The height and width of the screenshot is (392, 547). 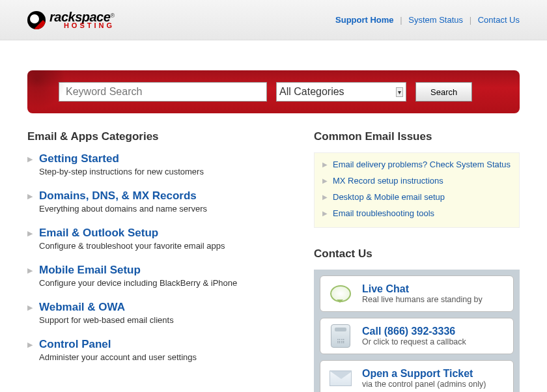 What do you see at coordinates (341, 294) in the screenshot?
I see `chat-bubble-icon` at bounding box center [341, 294].